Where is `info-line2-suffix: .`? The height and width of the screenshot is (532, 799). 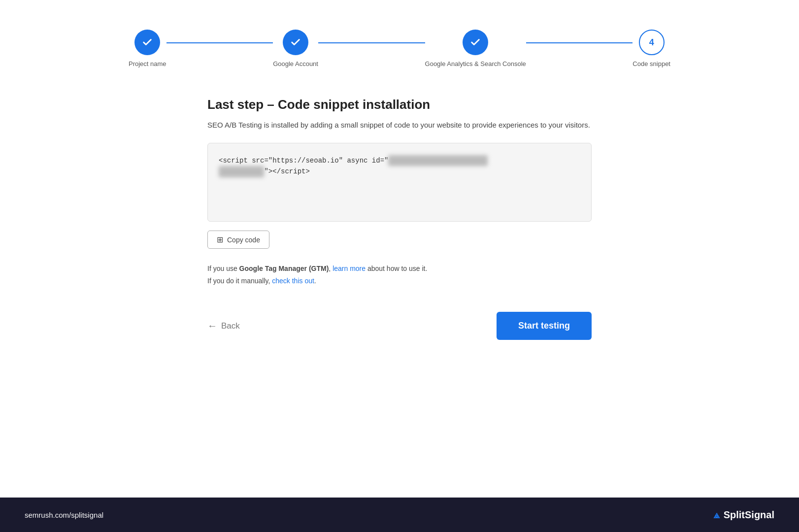 info-line2-suffix: . is located at coordinates (315, 281).